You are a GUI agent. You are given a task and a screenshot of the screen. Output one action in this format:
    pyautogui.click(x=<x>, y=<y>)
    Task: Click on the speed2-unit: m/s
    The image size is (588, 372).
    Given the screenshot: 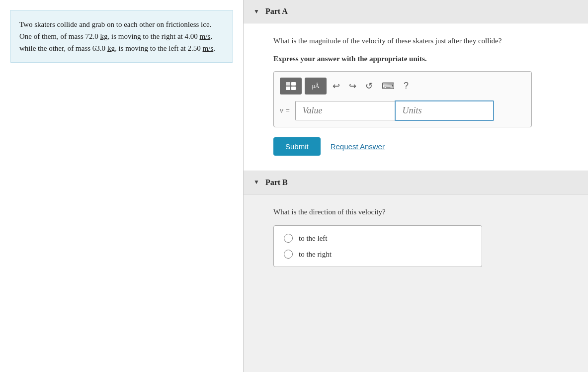 What is the action you would take?
    pyautogui.click(x=208, y=48)
    